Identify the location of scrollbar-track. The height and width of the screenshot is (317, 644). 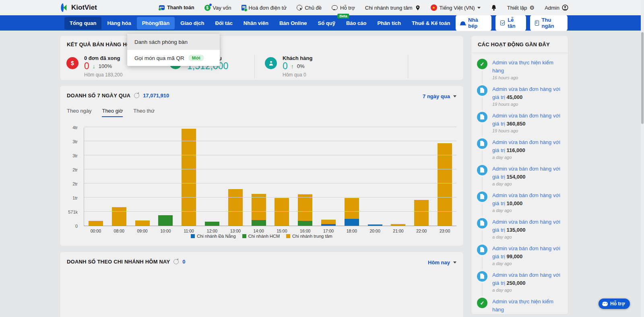
(642, 158).